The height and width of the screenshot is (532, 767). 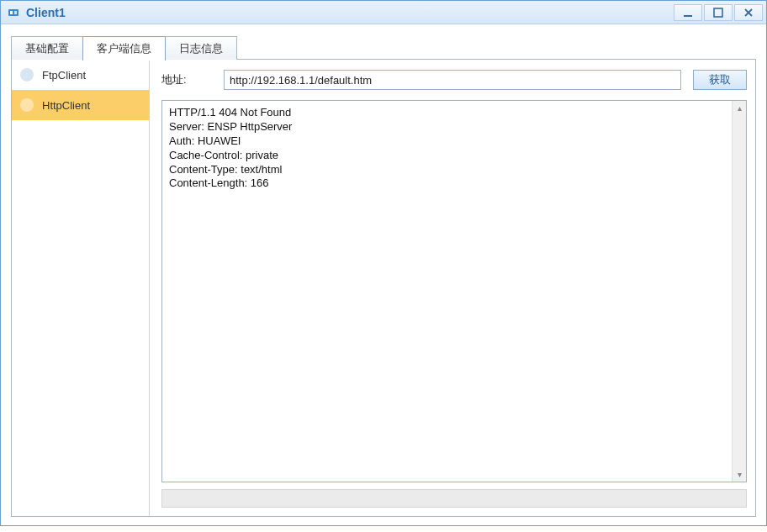 What do you see at coordinates (47, 48) in the screenshot?
I see `tab-basic-config: 基础配置` at bounding box center [47, 48].